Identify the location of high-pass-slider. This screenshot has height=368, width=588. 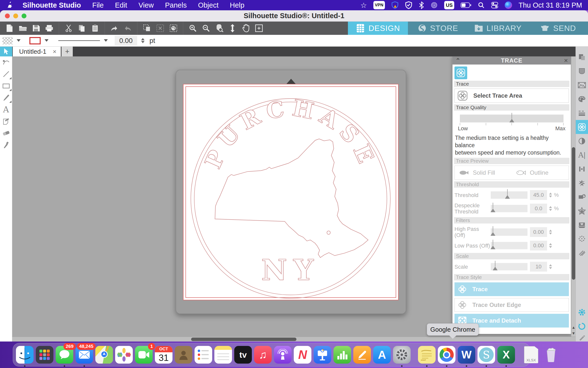
(509, 232).